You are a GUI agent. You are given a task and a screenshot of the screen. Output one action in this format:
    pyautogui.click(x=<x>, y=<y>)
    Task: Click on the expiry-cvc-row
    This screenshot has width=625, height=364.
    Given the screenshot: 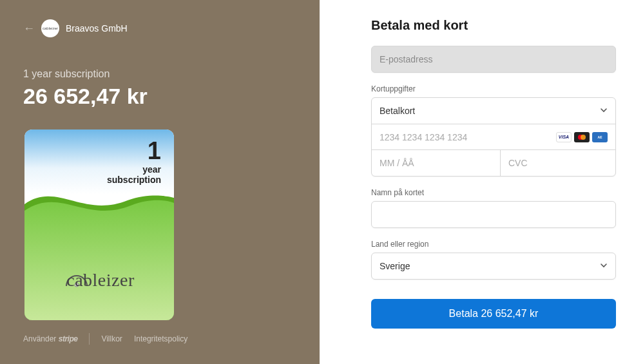 What is the action you would take?
    pyautogui.click(x=494, y=162)
    